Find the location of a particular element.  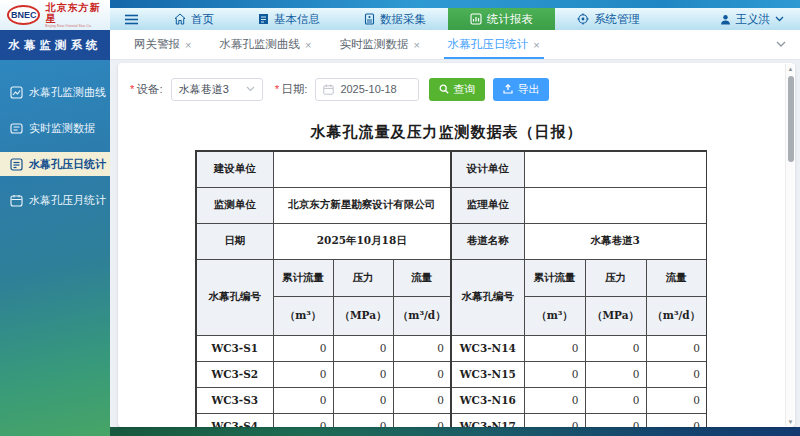

tab-realtime-data: 实时监测数据 × is located at coordinates (379, 44).